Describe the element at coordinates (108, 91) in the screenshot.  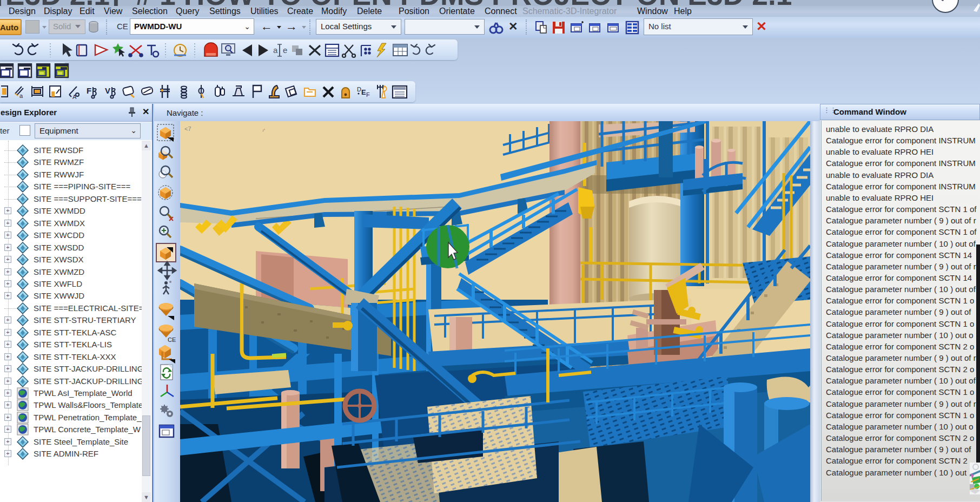
I see `svg-text: V` at that location.